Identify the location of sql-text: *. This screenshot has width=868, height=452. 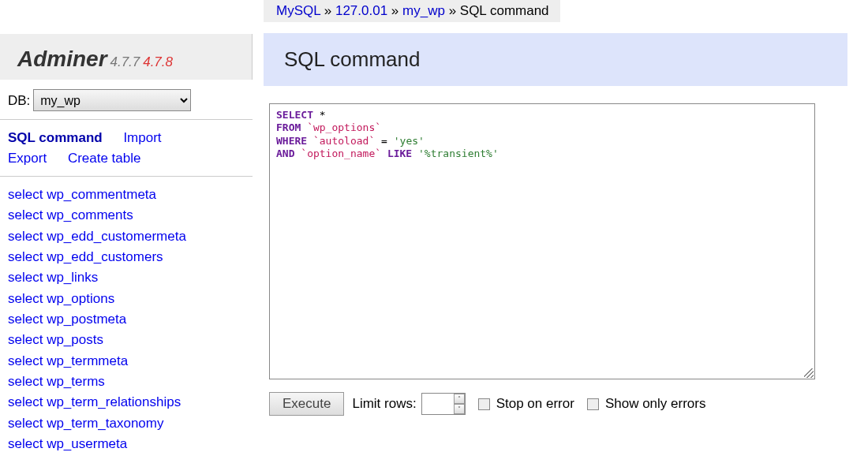
(320, 115).